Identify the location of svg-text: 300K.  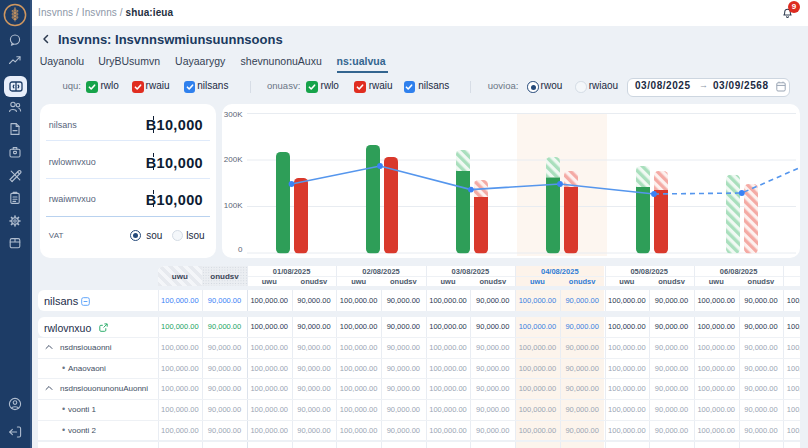
(234, 114).